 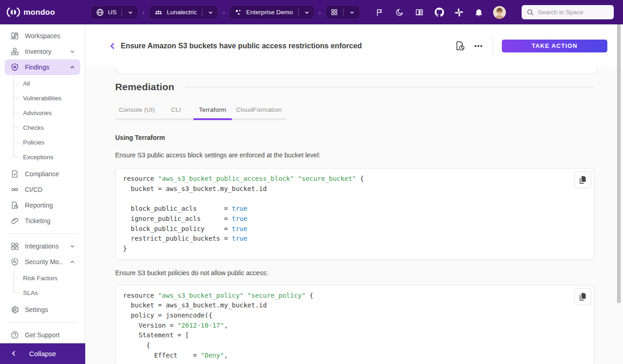 What do you see at coordinates (42, 353) in the screenshot?
I see `collapse-sidebar-button: Collapse` at bounding box center [42, 353].